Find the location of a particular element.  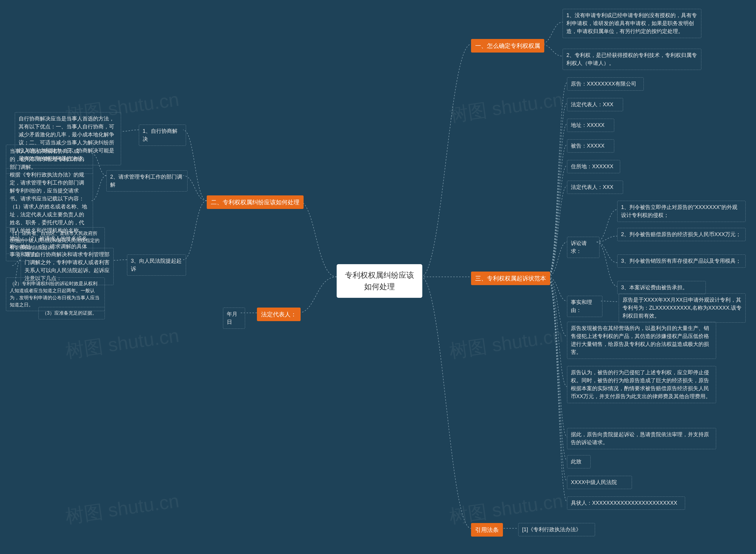

b2-c3-e1: （1）应向省、自治区、直辖市人民政府所在地的中级人民法院和最高人民法院指定的有管… is located at coordinates (55, 241).